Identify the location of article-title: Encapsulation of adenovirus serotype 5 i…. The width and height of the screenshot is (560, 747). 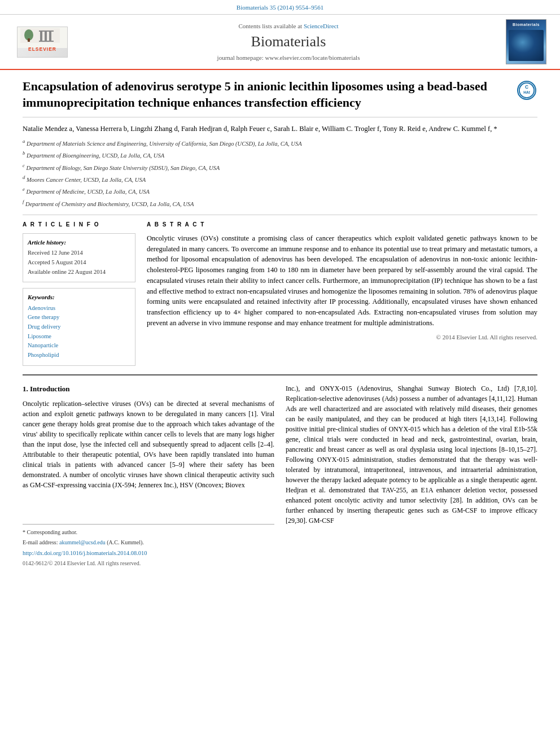
(267, 95).